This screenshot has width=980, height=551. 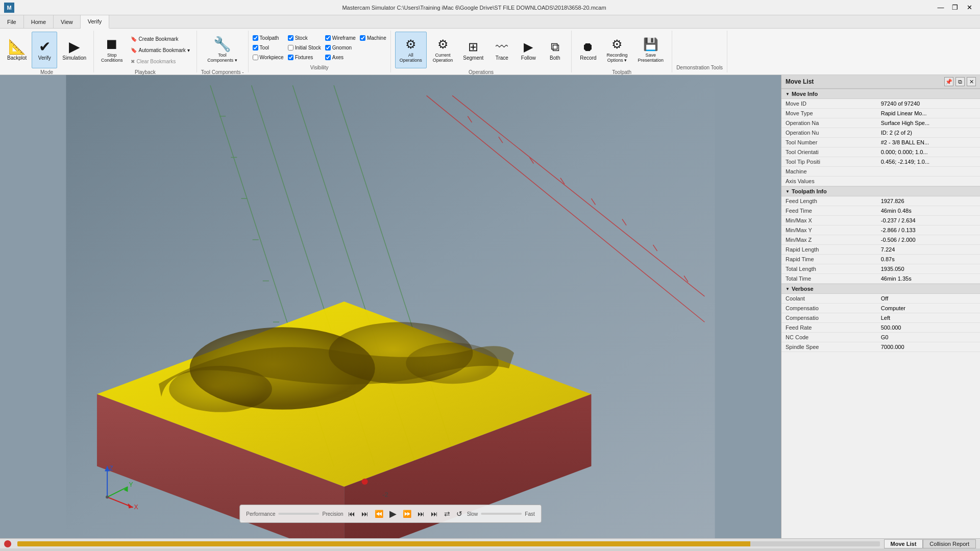 What do you see at coordinates (881, 289) in the screenshot?
I see `verbose-header: ▼ Verbose` at bounding box center [881, 289].